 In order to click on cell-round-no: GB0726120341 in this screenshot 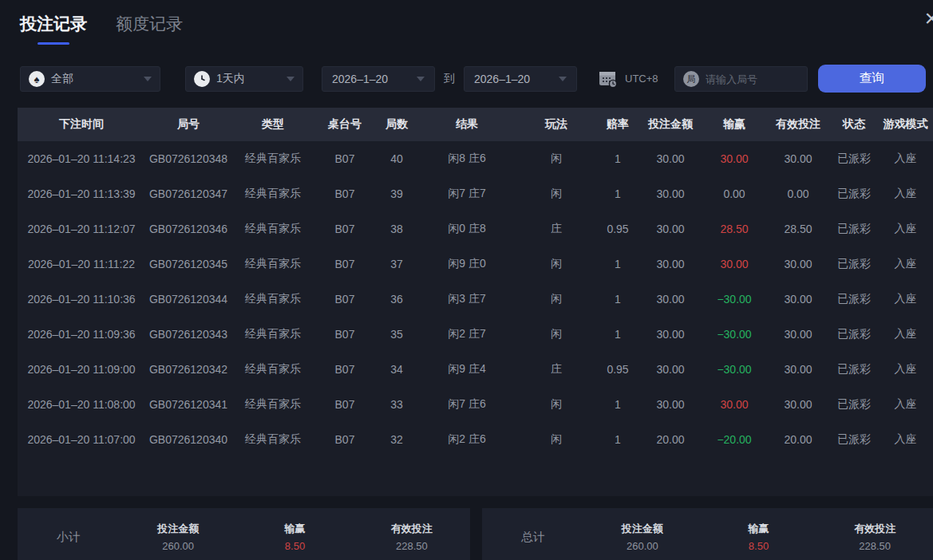, I will do `click(188, 404)`.